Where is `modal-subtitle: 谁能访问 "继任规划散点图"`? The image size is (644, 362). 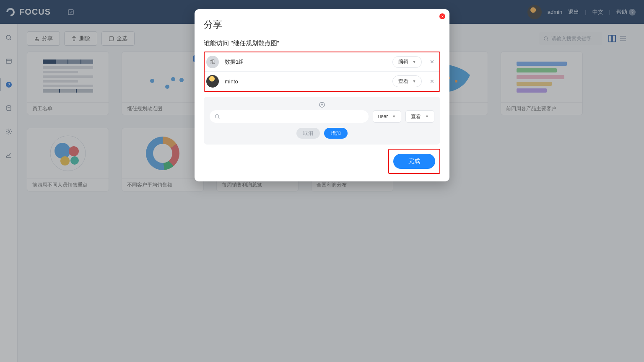
modal-subtitle: 谁能访问 "继任规划散点图" is located at coordinates (322, 44).